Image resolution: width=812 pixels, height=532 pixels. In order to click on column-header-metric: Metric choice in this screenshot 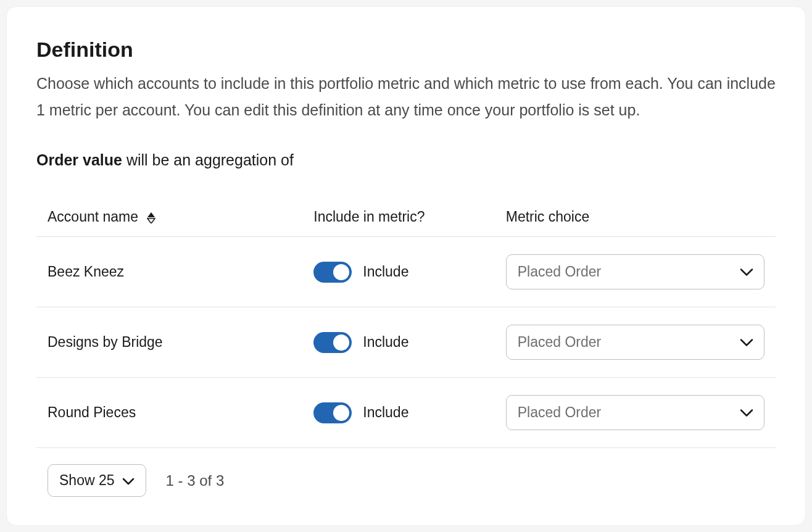, I will do `click(636, 218)`.